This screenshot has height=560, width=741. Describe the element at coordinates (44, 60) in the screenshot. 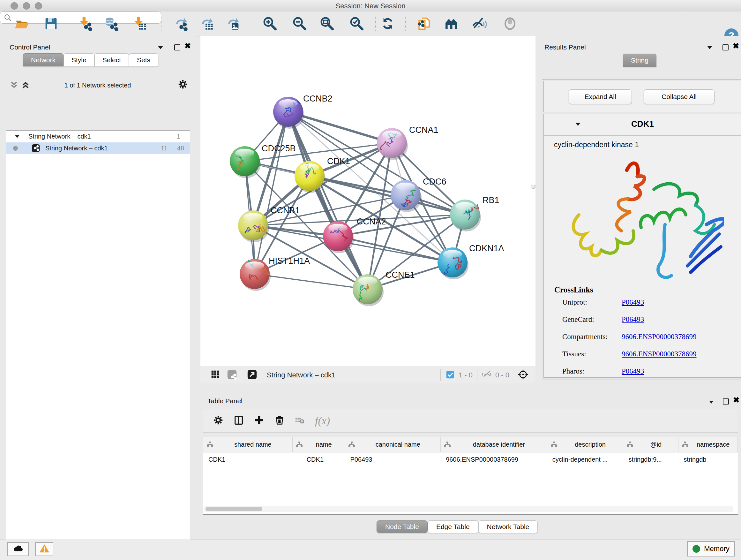

I see `tab-network: Network` at that location.